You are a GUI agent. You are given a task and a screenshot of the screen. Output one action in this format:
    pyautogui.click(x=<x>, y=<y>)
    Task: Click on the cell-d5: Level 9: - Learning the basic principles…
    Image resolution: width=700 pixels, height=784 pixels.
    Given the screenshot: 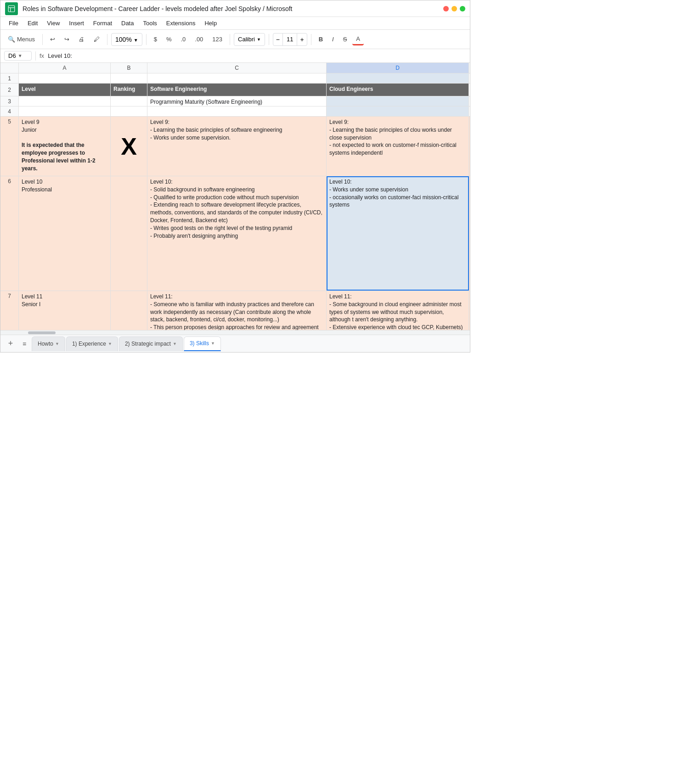 What is the action you would take?
    pyautogui.click(x=398, y=146)
    